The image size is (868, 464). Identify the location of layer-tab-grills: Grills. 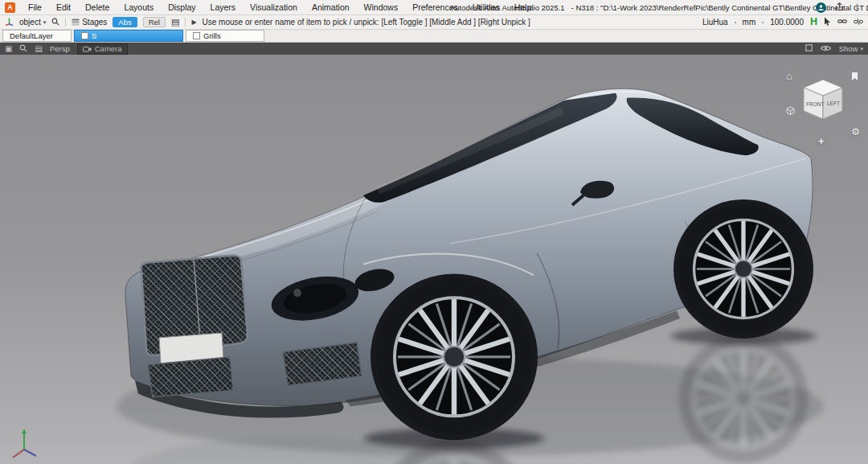
(225, 35).